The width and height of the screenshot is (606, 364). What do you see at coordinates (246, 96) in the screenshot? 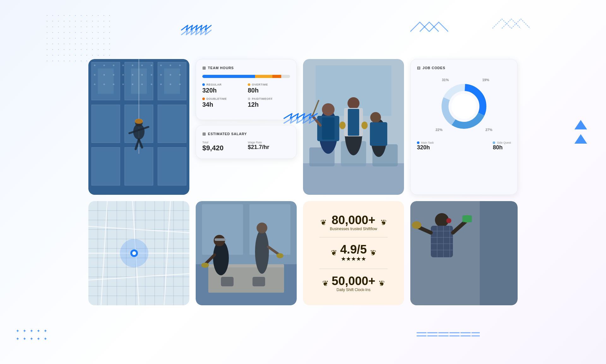
I see `hours-grid: REGULAR 320h OVERTIME 80h` at bounding box center [246, 96].